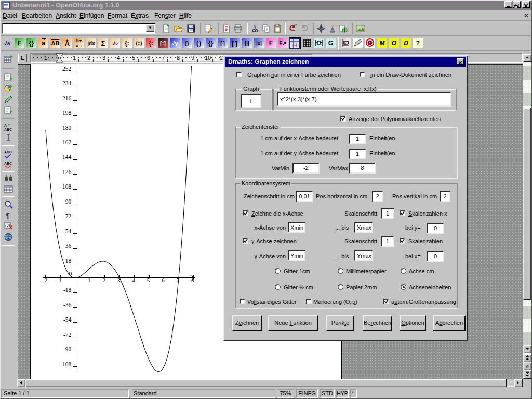  Describe the element at coordinates (5, 126) in the screenshot. I see `svg-text: A` at that location.